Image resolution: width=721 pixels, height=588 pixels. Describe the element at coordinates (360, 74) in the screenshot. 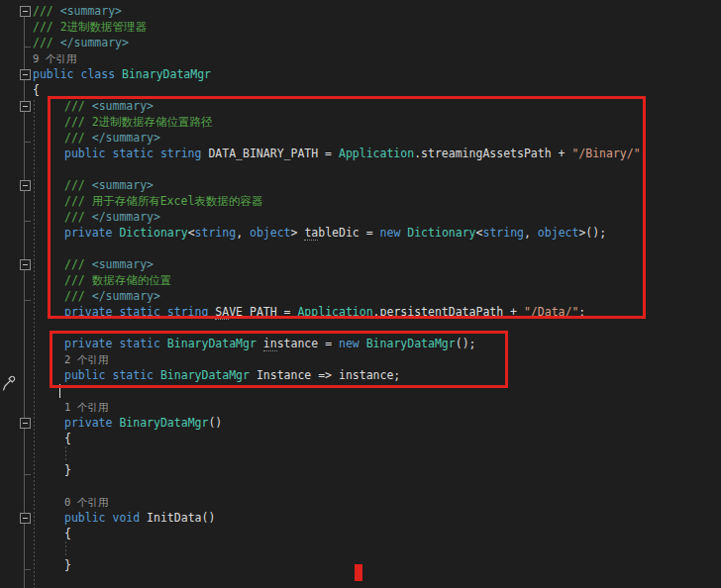

I see `code-line: public class BinaryDataMgr` at that location.